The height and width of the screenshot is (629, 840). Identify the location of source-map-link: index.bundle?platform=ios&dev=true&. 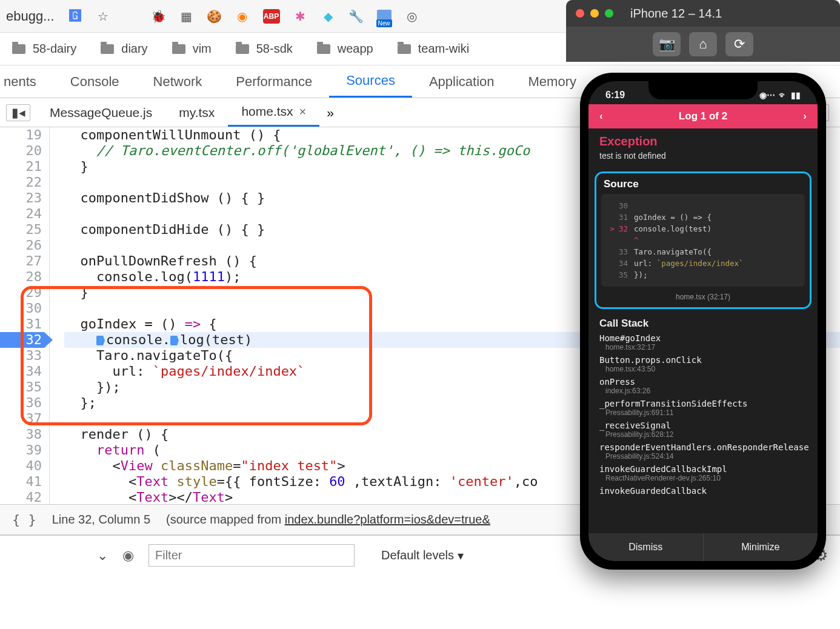
(388, 519).